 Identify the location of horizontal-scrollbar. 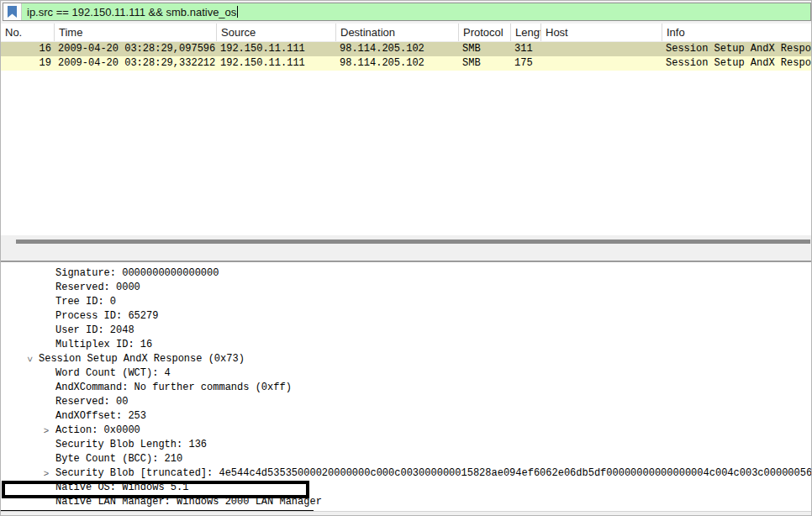
(407, 241).